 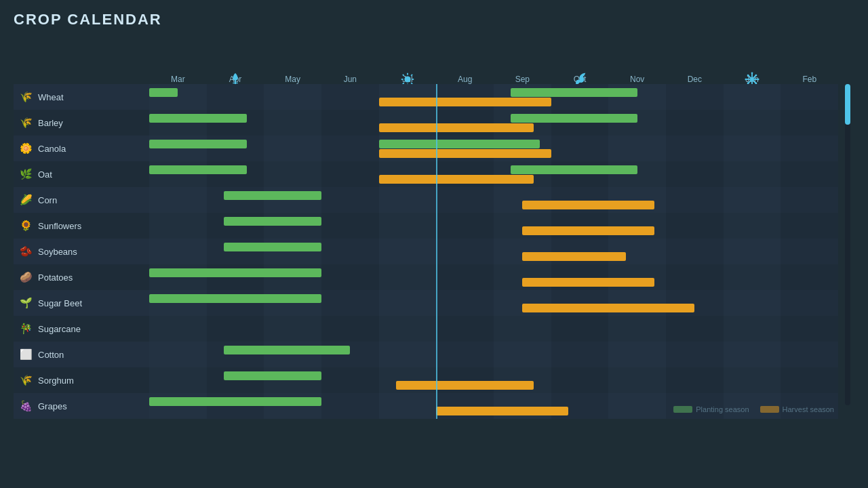 What do you see at coordinates (494, 251) in the screenshot?
I see `bar-row-soybeans` at bounding box center [494, 251].